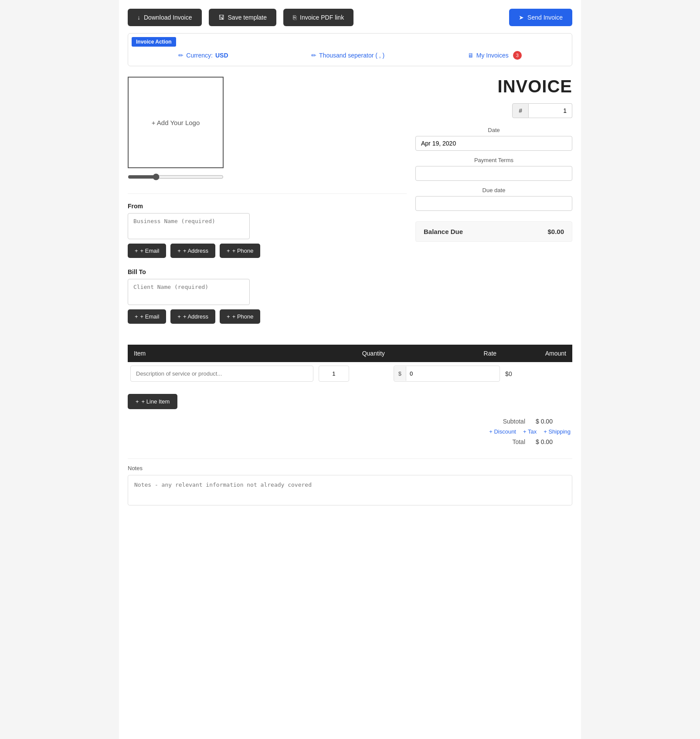 The width and height of the screenshot is (700, 739). Describe the element at coordinates (350, 56) in the screenshot. I see `invoice-action-options: ✏ Currency: USD ✏ Thousand seperator ( ,…` at that location.